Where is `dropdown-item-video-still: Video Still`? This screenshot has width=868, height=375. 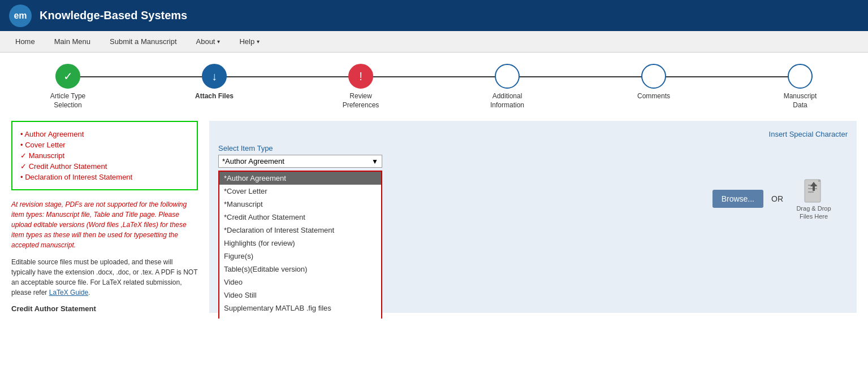 dropdown-item-video-still: Video Still is located at coordinates (300, 295).